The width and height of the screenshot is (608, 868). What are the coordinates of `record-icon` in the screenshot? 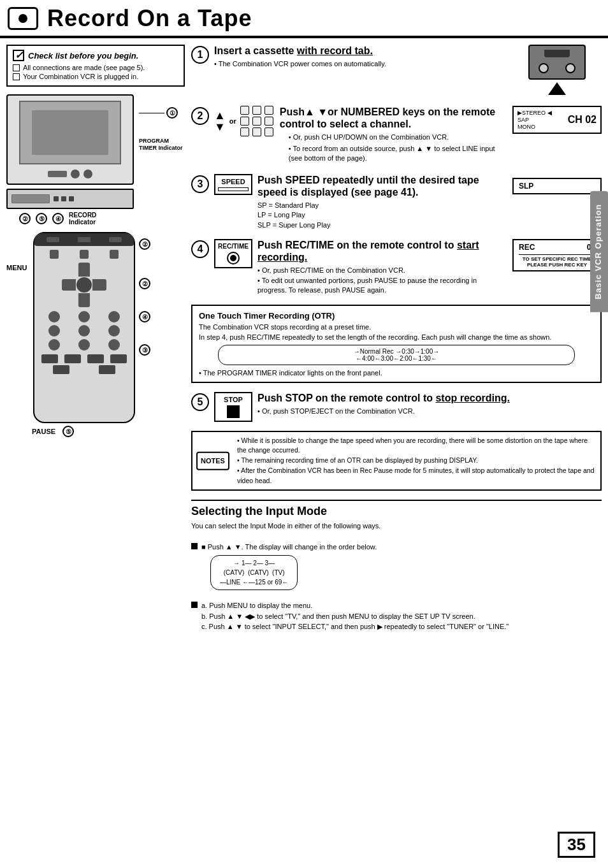 It's located at (23, 18).